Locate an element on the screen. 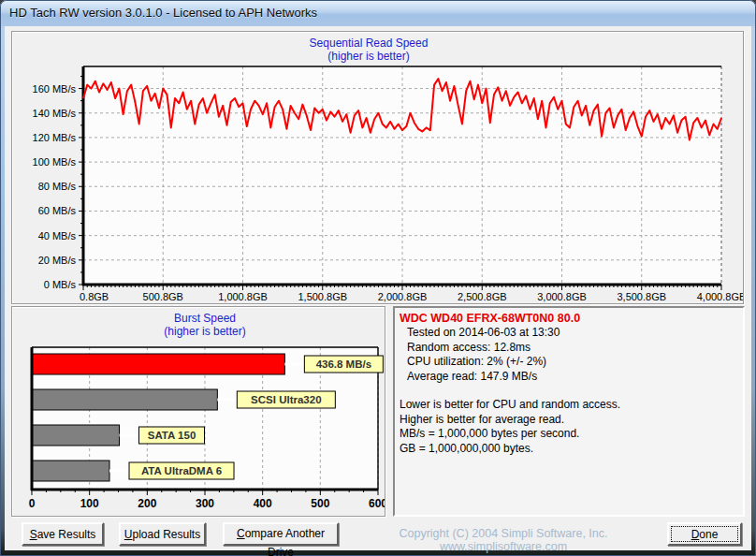 The image size is (756, 556). x-tick-label: 1,000.8GB is located at coordinates (243, 297).